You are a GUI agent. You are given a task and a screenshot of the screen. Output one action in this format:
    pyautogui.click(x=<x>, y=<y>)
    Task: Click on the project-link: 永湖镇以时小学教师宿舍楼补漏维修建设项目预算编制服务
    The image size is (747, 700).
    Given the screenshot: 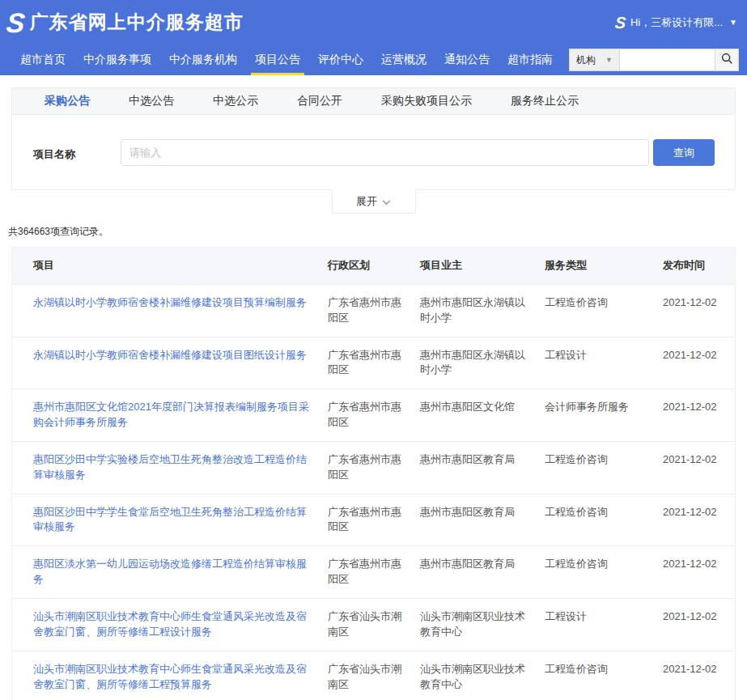 What is the action you would take?
    pyautogui.click(x=170, y=303)
    